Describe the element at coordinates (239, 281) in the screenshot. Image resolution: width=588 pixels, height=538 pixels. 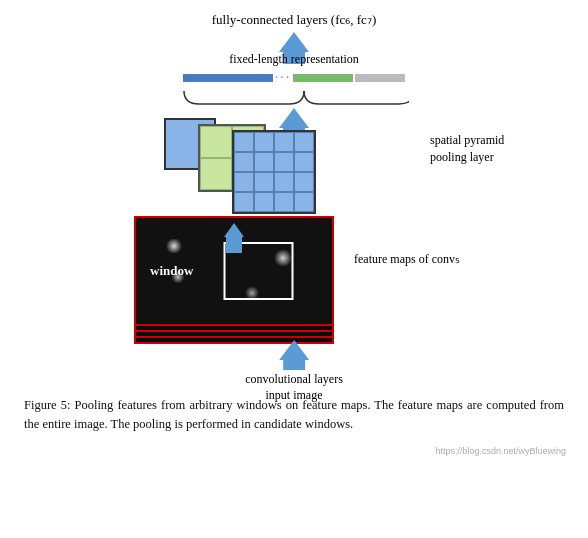
I see `feature-stack: window` at that location.